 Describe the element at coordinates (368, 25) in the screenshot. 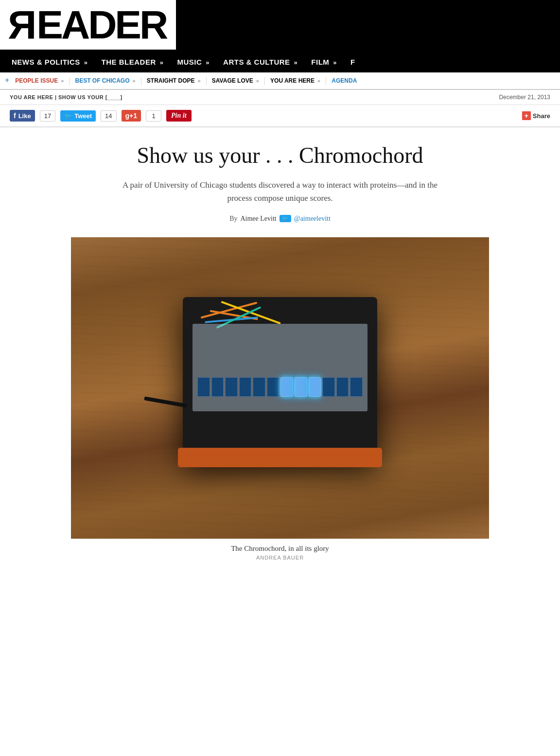

I see `header-ad-area` at that location.